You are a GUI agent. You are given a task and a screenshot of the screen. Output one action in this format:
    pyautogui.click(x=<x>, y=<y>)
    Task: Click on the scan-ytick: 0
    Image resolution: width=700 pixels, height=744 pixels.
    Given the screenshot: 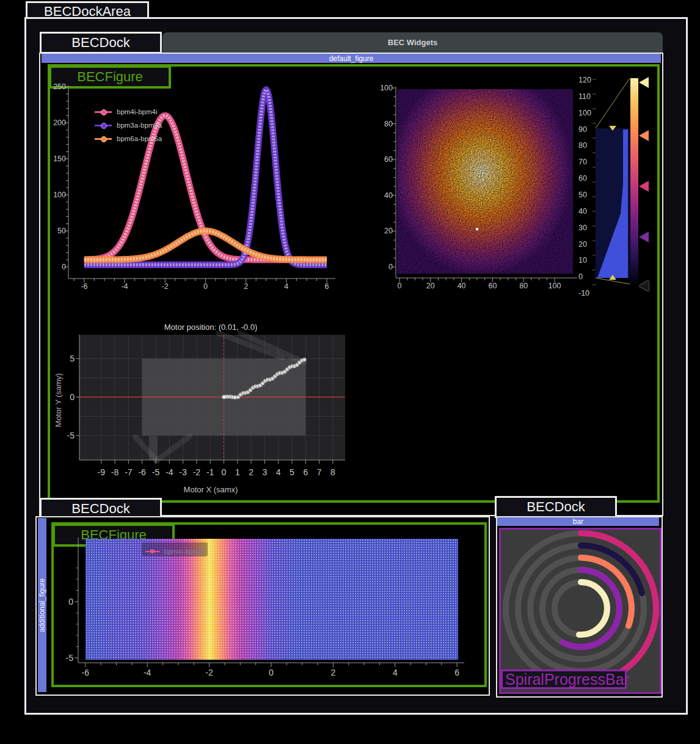 What is the action you would take?
    pyautogui.click(x=71, y=602)
    